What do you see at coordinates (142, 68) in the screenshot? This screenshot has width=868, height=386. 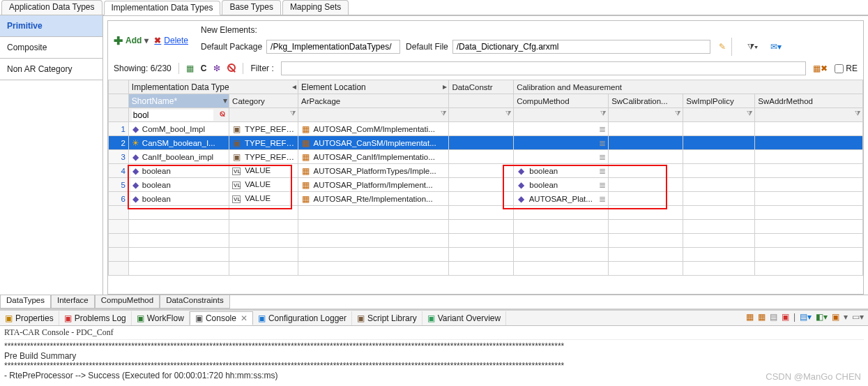 I see `showing-label: Showing: 6/230` at bounding box center [142, 68].